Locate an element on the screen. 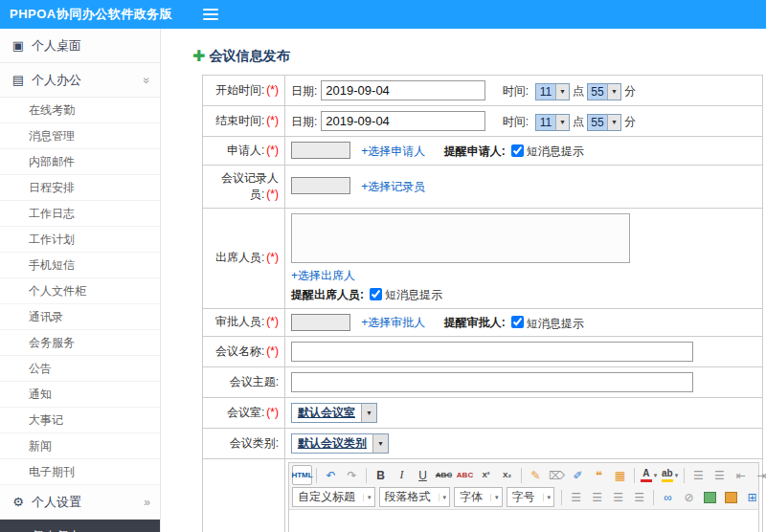 The height and width of the screenshot is (532, 766). font-color-button: A▾ is located at coordinates (649, 475).